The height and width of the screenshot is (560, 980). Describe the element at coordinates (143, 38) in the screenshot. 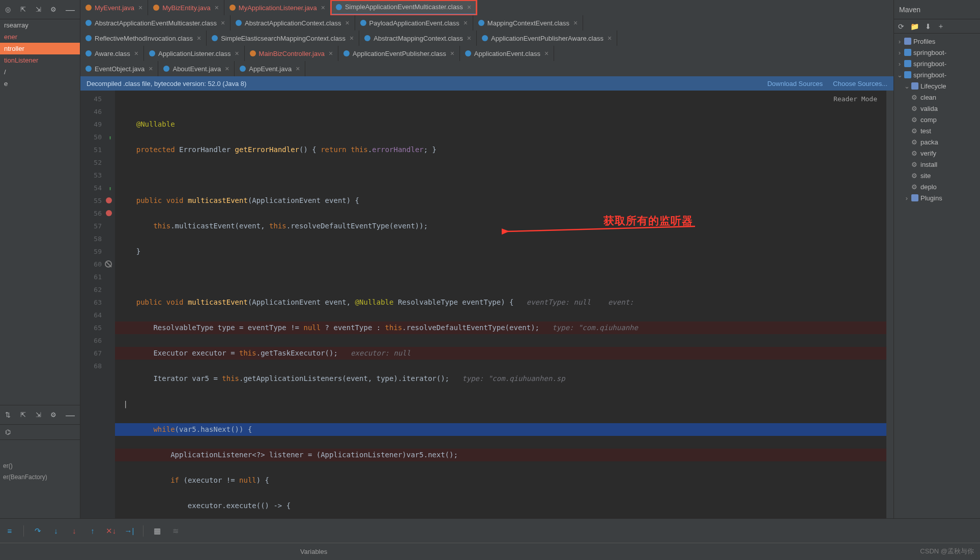

I see `editor-tab: ReflectiveMethodInvocation.class×` at that location.